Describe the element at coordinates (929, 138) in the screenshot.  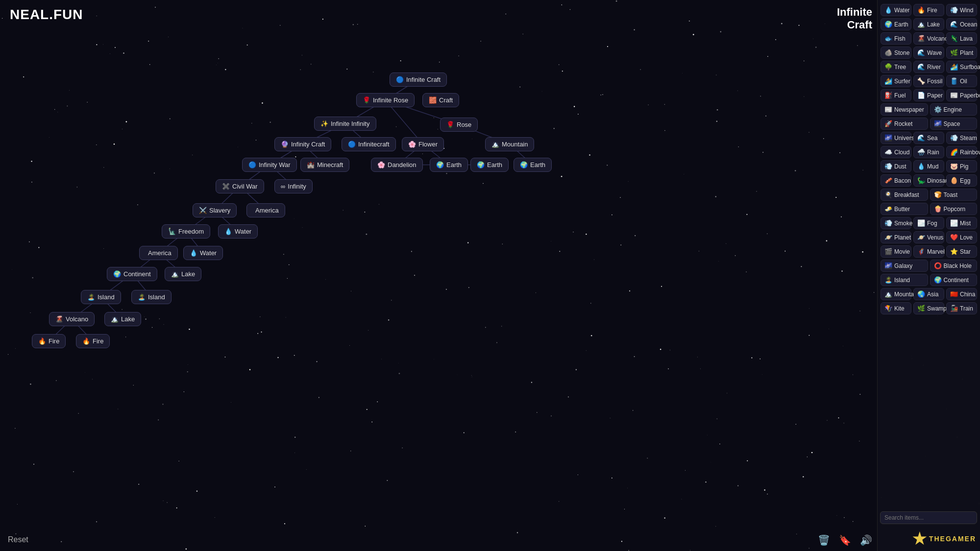
I see `sidebar-item: 🌊Sea` at that location.